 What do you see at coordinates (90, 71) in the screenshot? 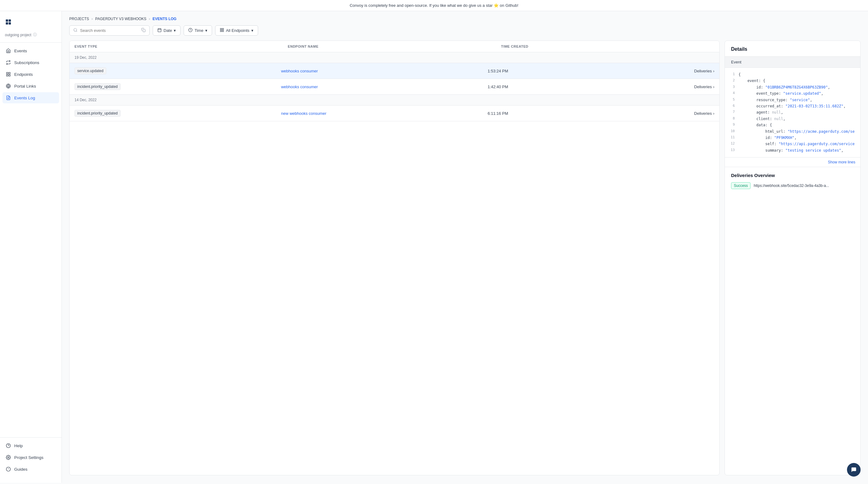
I see `event-type-badge: service.updated` at bounding box center [90, 71].